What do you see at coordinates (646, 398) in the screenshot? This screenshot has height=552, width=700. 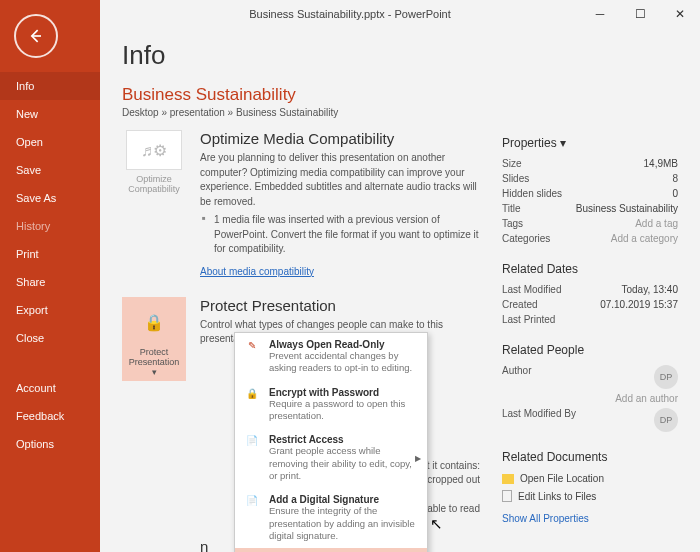 I see `add-author: Add an author` at bounding box center [646, 398].